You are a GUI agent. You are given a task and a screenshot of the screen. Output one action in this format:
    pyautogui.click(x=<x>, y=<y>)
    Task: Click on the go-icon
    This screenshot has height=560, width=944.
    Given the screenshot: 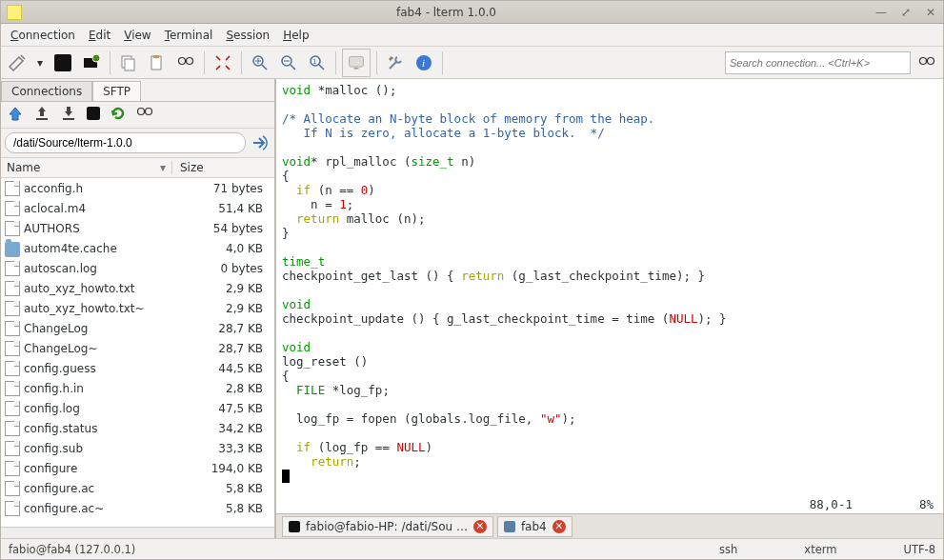 What is the action you would take?
    pyautogui.click(x=260, y=143)
    